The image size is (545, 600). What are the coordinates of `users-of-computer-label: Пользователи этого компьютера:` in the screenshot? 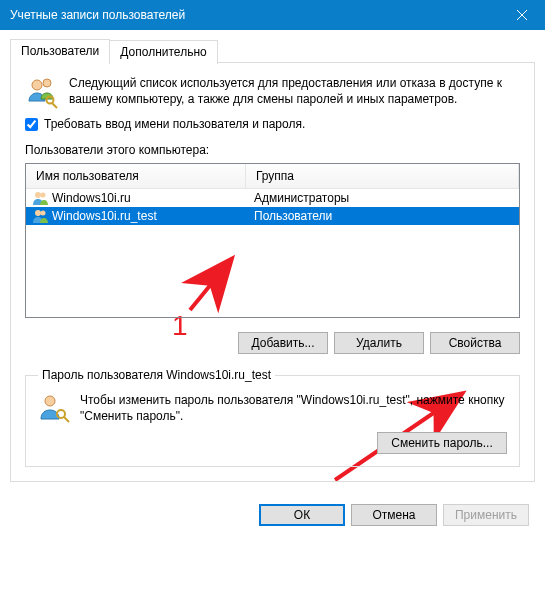 It's located at (272, 150).